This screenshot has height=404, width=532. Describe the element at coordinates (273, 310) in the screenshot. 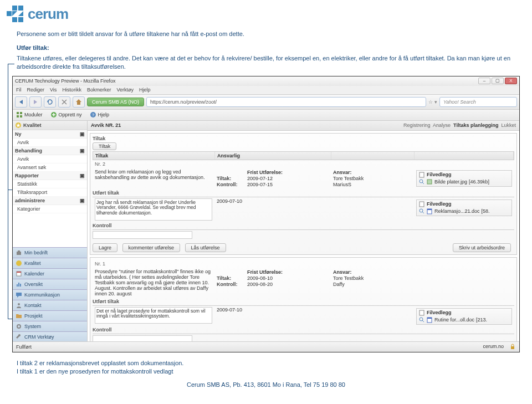

I see `t1-utfort-date: 2009-07-10` at that location.